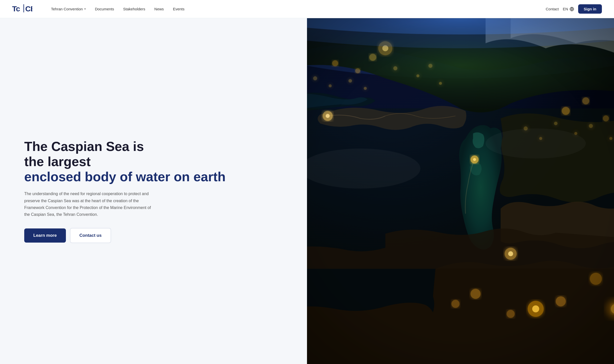 The width and height of the screenshot is (614, 364). I want to click on nav-item-news: News, so click(159, 9).